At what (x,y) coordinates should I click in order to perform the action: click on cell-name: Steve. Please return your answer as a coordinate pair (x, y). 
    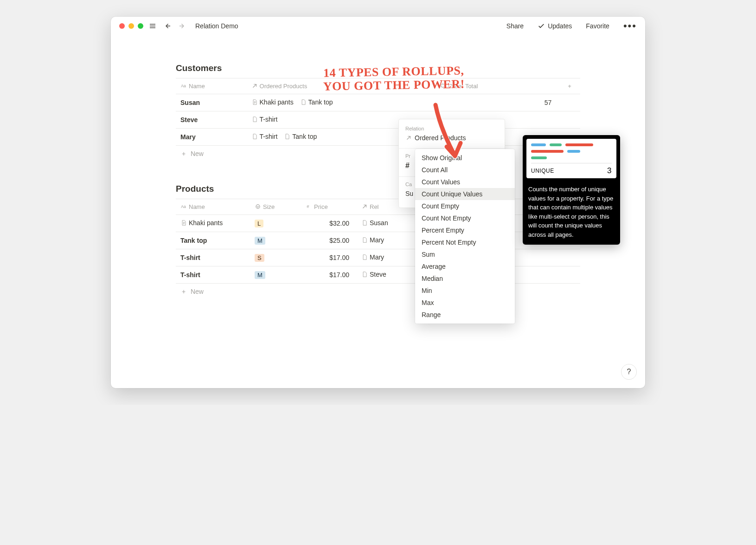
    Looking at the image, I should click on (211, 120).